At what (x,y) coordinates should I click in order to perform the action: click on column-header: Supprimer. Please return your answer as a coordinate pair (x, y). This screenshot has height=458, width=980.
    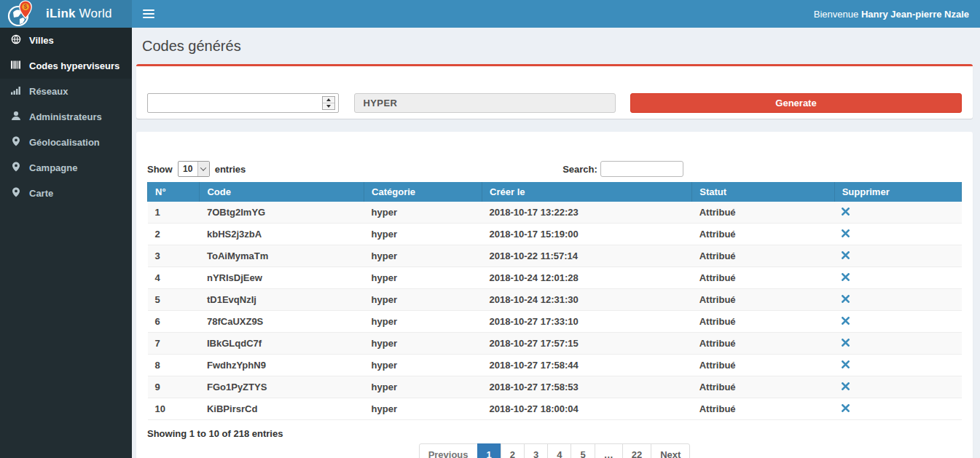
    Looking at the image, I should click on (898, 192).